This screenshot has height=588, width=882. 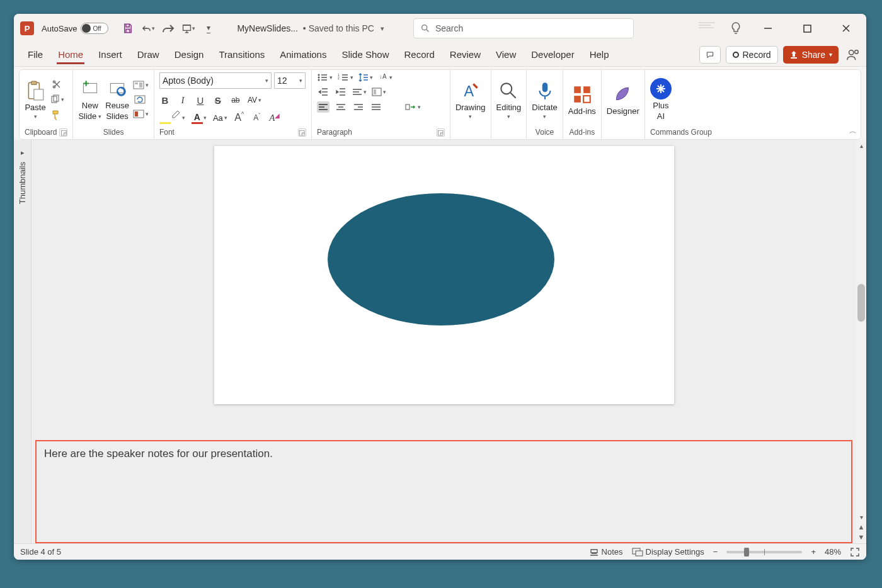 I want to click on font-launcher: ◲, so click(x=302, y=132).